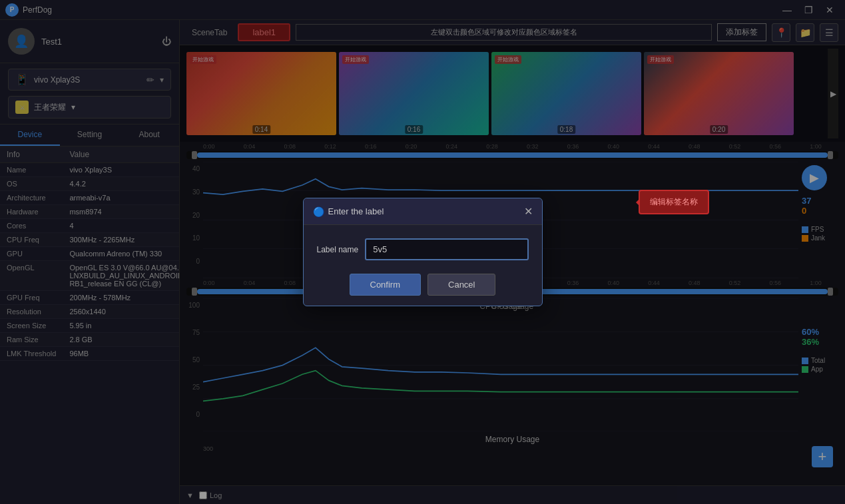 The image size is (845, 504). Describe the element at coordinates (423, 252) in the screenshot. I see `modal-dialog: 🔵 Enter the label ✕ Label name Confirm C…` at that location.